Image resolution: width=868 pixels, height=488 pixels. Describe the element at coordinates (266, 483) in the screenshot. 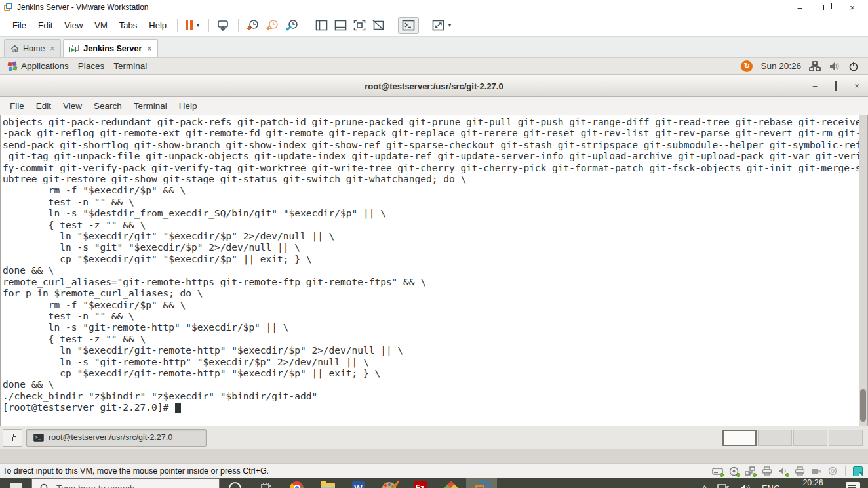

I see `task-view-button` at that location.